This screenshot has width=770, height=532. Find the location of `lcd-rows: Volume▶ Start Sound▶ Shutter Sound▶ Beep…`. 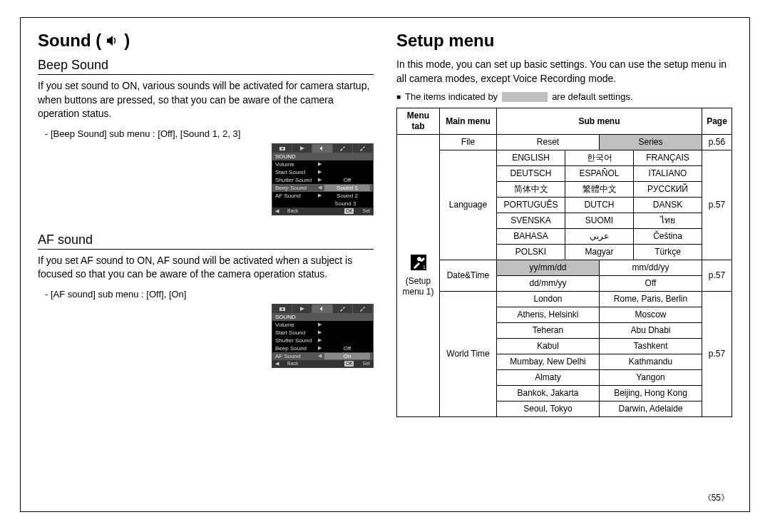

lcd-rows: Volume▶ Start Sound▶ Shutter Sound▶ Beep… is located at coordinates (322, 341).